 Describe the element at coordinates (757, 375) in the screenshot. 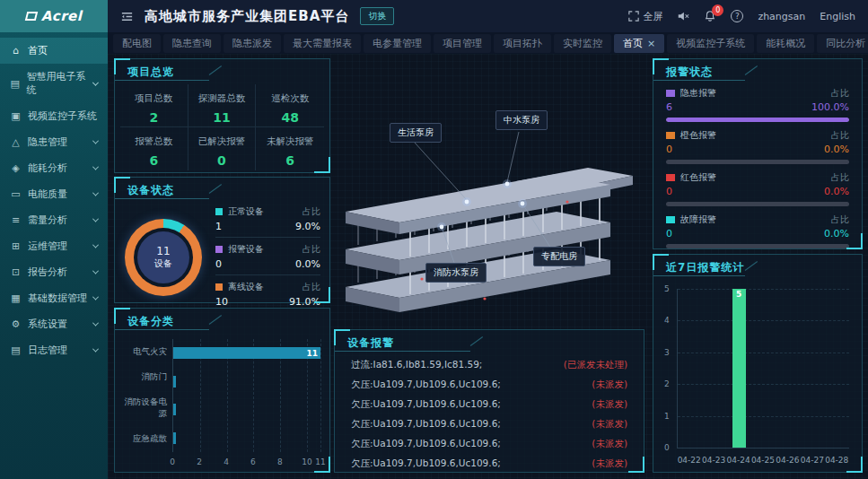

I see `weekly-alarm-bar-chart: 5 4 3 2 1 0 5 04-22` at that location.